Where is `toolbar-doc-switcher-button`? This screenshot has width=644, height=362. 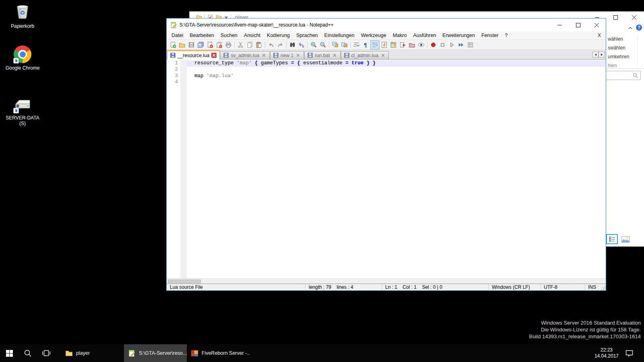 toolbar-doc-switcher-button is located at coordinates (402, 45).